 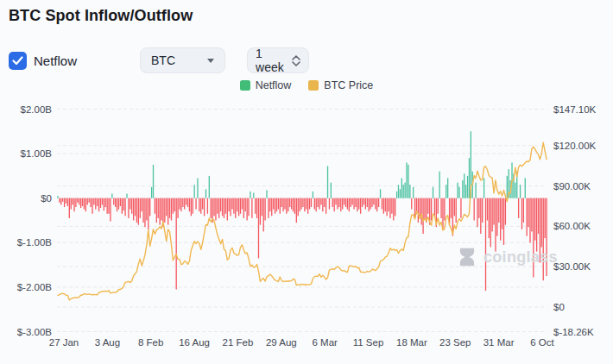 What do you see at coordinates (306, 85) in the screenshot?
I see `chart-legend: Netflow BTC Price` at bounding box center [306, 85].